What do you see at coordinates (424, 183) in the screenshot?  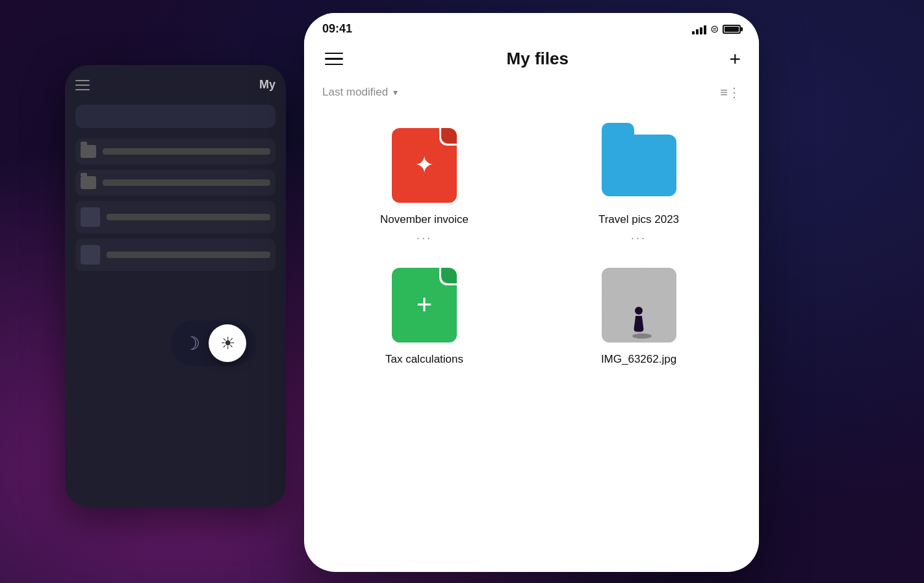 I see `file-item-november-invoice: ✦ November invoice ...` at bounding box center [424, 183].